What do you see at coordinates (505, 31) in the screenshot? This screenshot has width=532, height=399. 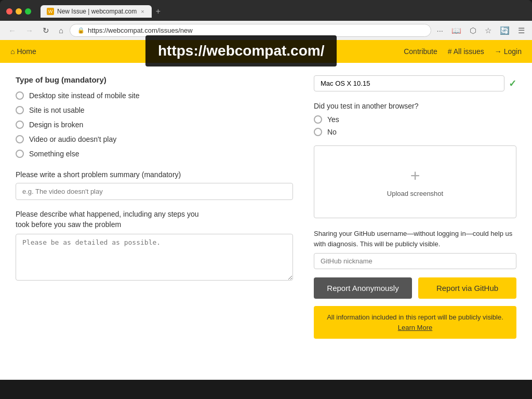 I see `sync-icon: 🔄` at bounding box center [505, 31].